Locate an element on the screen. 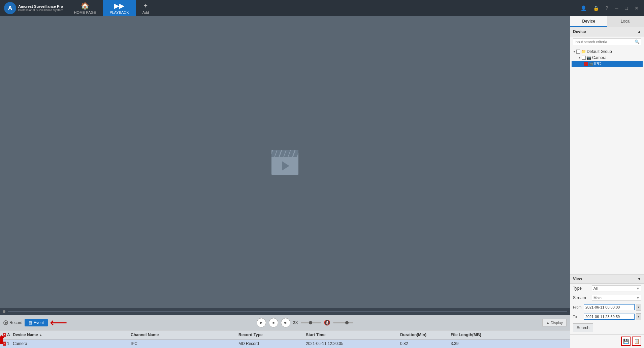 Image resolution: width=644 pixels, height=348 pixels. nav-add: + Add is located at coordinates (146, 8).